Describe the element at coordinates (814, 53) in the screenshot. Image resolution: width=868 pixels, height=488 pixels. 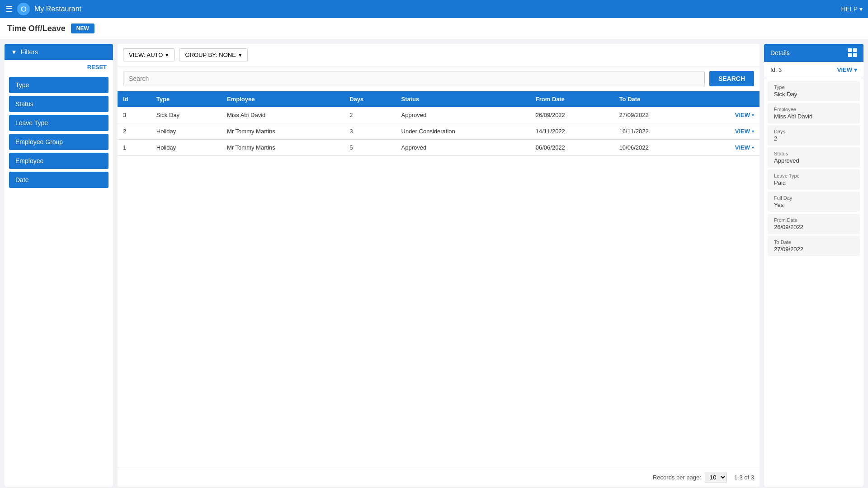
I see `details-header: Details` at that location.